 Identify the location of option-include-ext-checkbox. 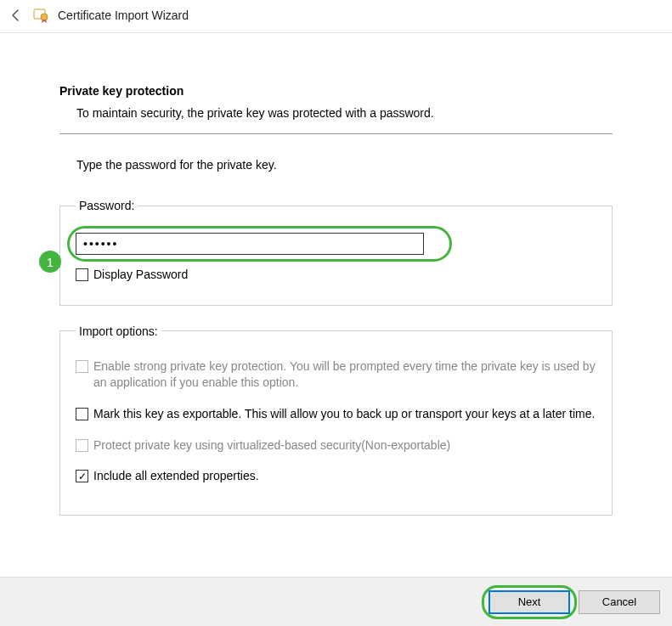
(82, 476).